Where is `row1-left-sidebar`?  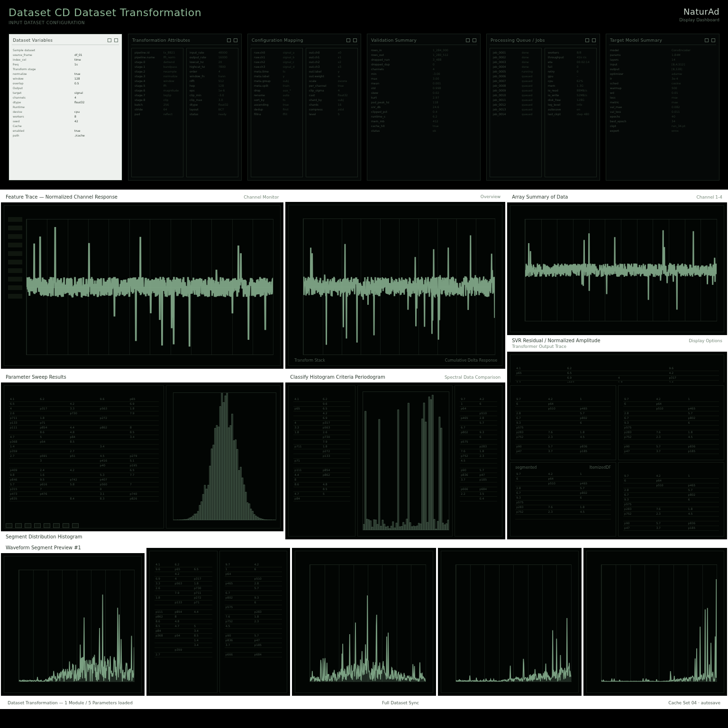 row1-left-sidebar is located at coordinates (15, 289).